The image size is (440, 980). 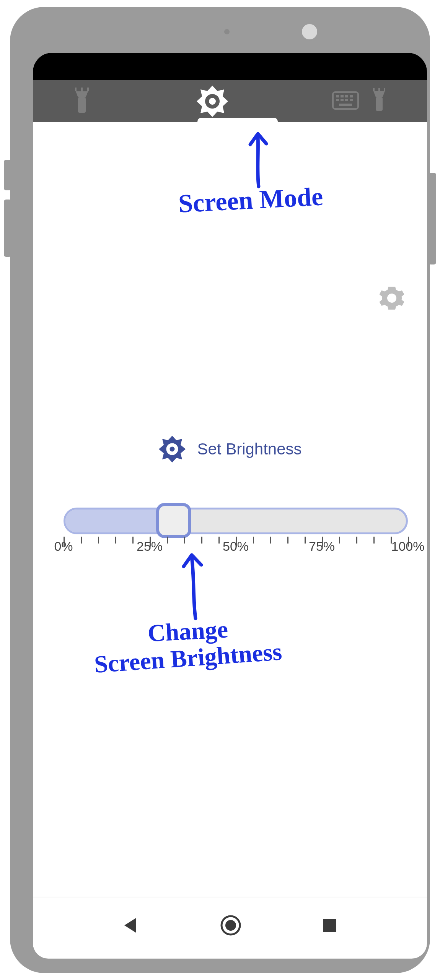 What do you see at coordinates (230, 101) in the screenshot?
I see `mode-toolbar` at bounding box center [230, 101].